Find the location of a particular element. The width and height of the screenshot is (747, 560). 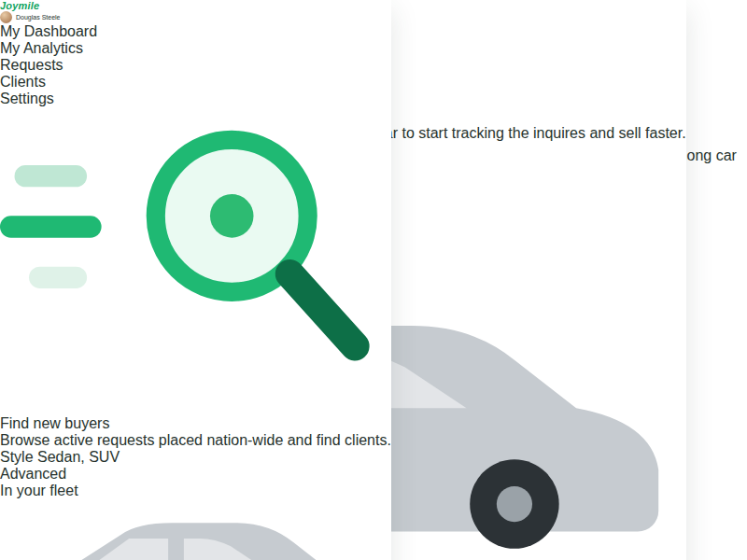

sidebar-item-requests: Requests is located at coordinates (196, 65).